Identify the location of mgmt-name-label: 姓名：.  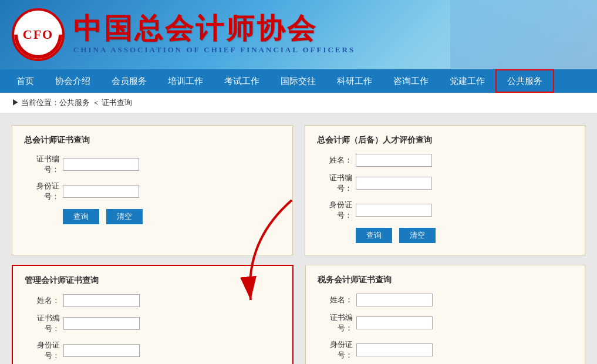
(42, 301).